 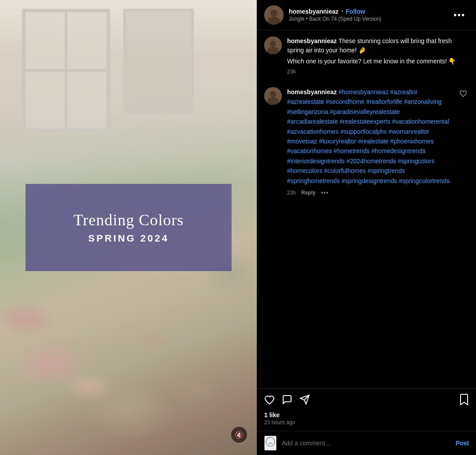 I want to click on comment-avatar-hashtags, so click(x=273, y=96).